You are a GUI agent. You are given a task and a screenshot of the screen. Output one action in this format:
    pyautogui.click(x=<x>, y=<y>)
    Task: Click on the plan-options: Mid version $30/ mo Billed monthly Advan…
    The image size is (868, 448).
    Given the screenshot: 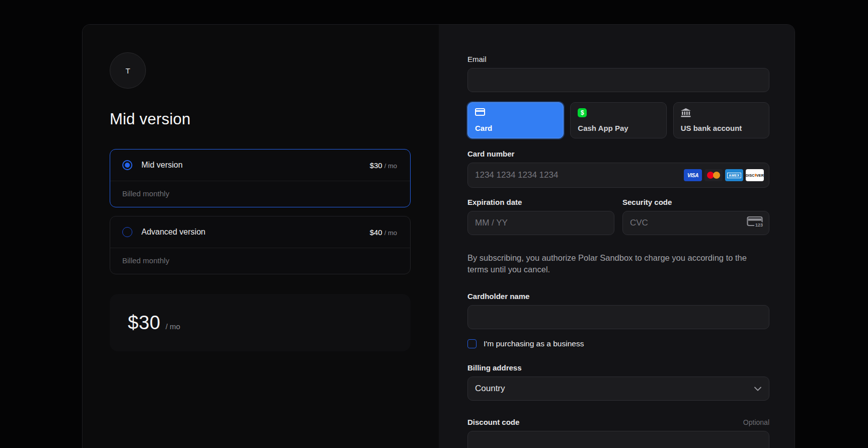 What is the action you would take?
    pyautogui.click(x=260, y=211)
    